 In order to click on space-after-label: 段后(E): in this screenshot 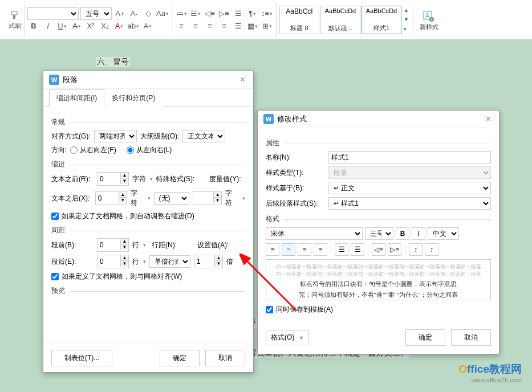, I will do `click(72, 262)`.